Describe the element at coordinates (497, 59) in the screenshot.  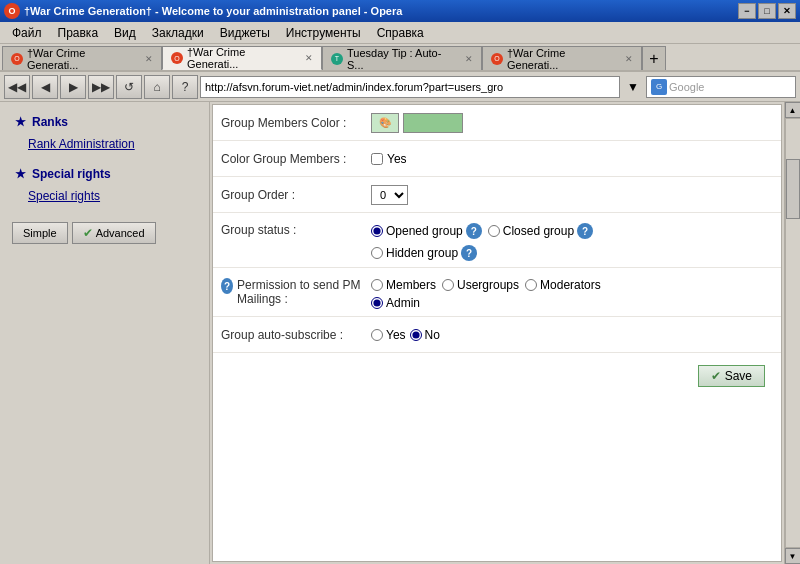
I see `tab-favicon-4: O` at that location.